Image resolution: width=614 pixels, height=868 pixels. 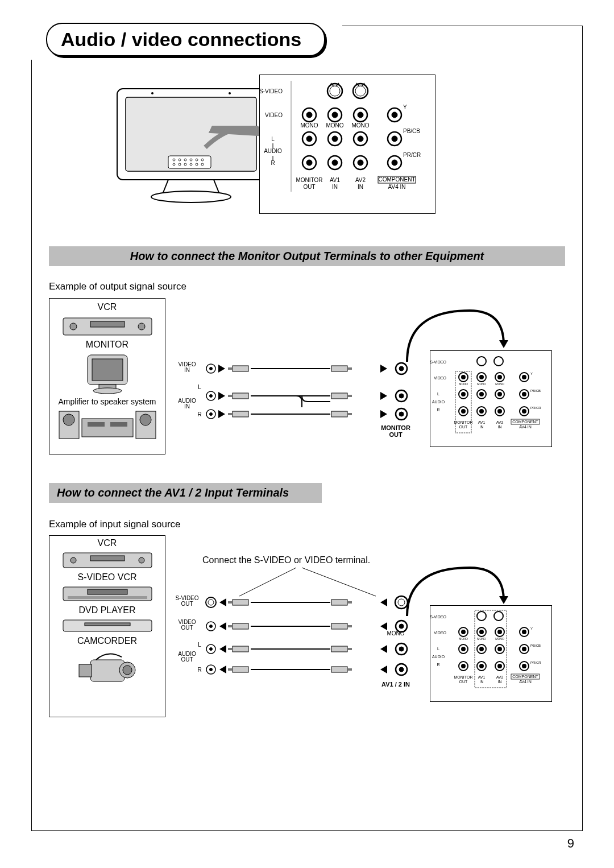 I want to click on label-svcr: S-VIDEO VCR, so click(x=107, y=577).